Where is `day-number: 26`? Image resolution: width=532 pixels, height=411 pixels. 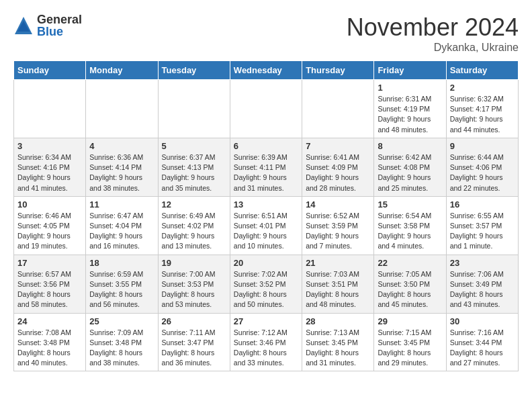 day-number: 26 is located at coordinates (194, 321).